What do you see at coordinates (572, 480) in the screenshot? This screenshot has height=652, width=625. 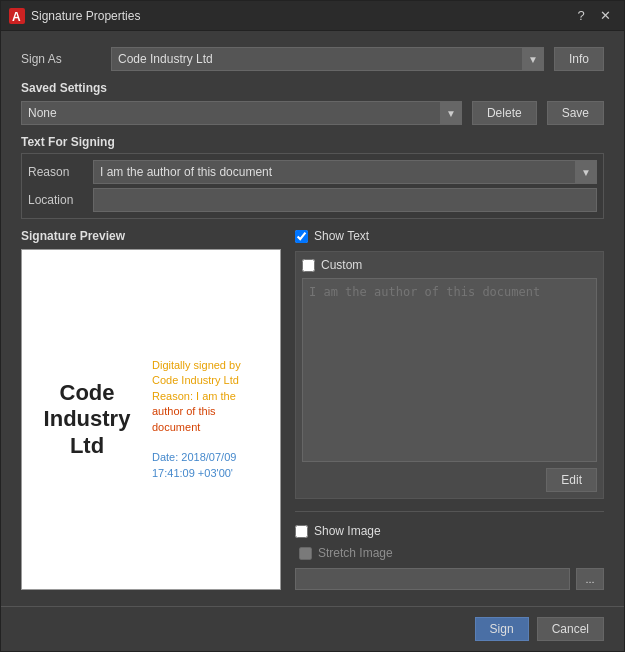 I see `edit-button: Edit` at bounding box center [572, 480].